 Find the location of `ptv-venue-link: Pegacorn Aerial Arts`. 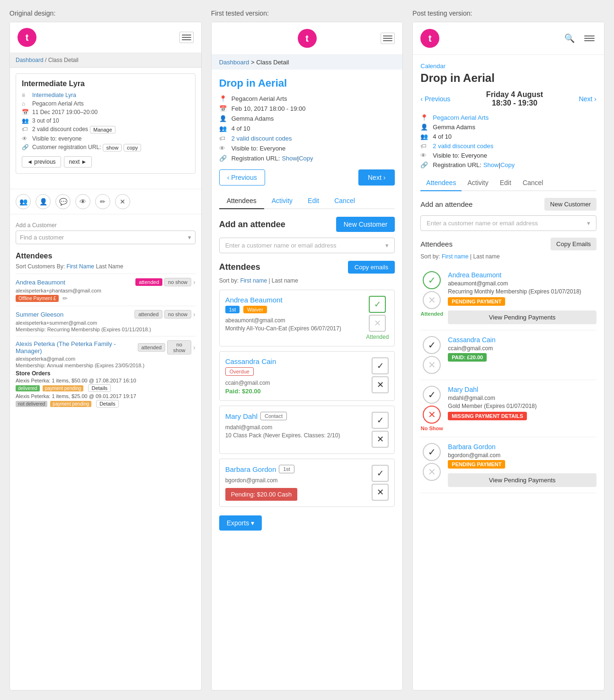

ptv-venue-link: Pegacorn Aerial Arts is located at coordinates (461, 117).